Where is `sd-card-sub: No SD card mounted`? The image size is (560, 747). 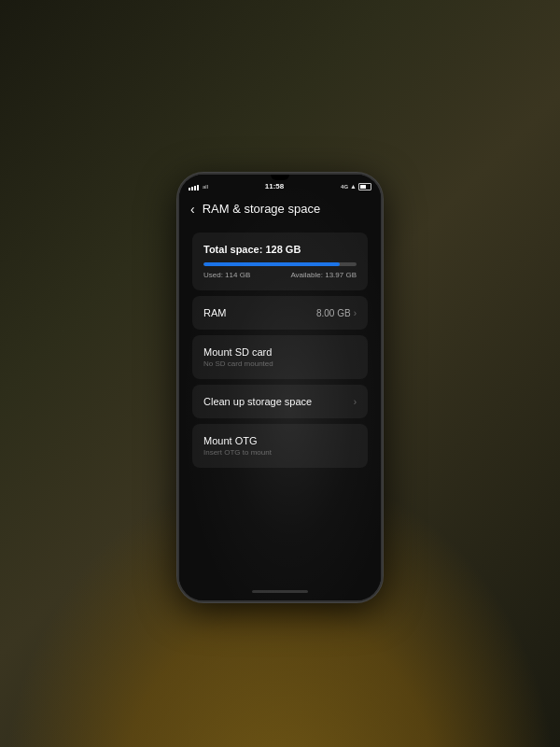 sd-card-sub: No SD card mounted is located at coordinates (239, 364).